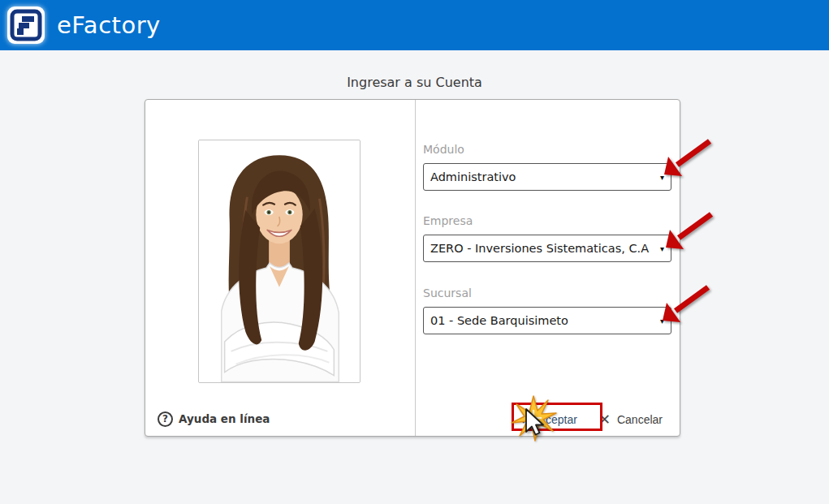  What do you see at coordinates (166, 419) in the screenshot?
I see `question-circle-icon: ?` at bounding box center [166, 419].